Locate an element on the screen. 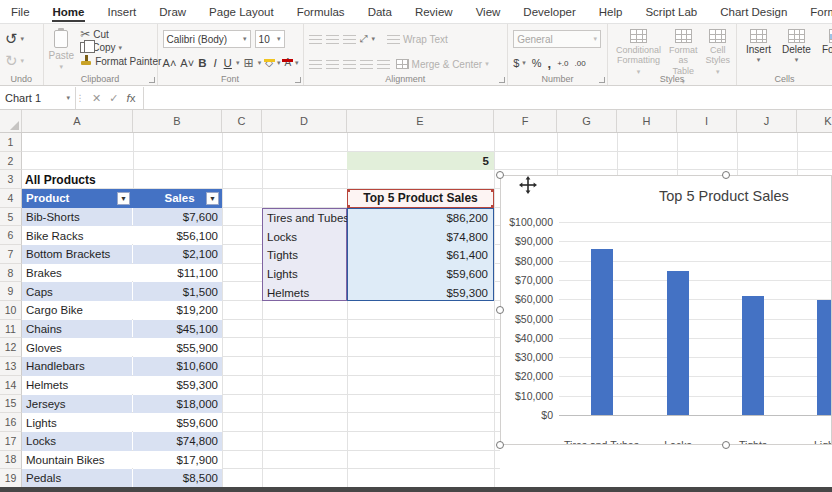  menu-tab-insert: Insert is located at coordinates (122, 12).